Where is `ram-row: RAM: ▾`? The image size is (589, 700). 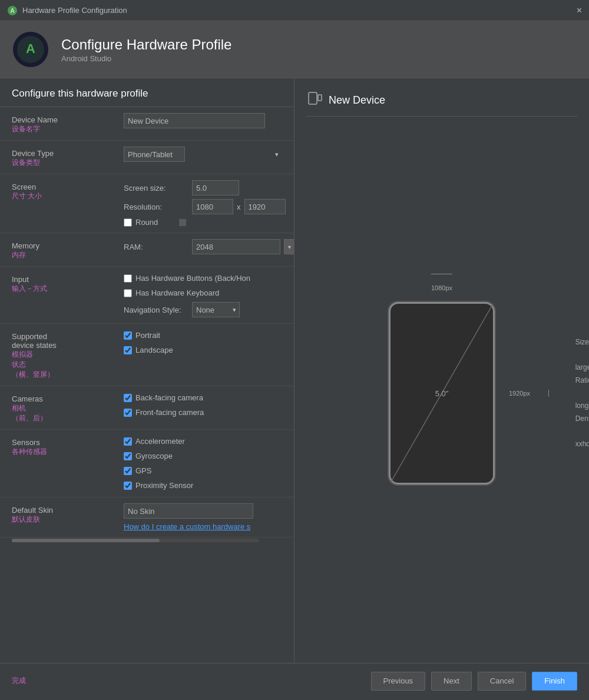 ram-row: RAM: ▾ is located at coordinates (209, 247).